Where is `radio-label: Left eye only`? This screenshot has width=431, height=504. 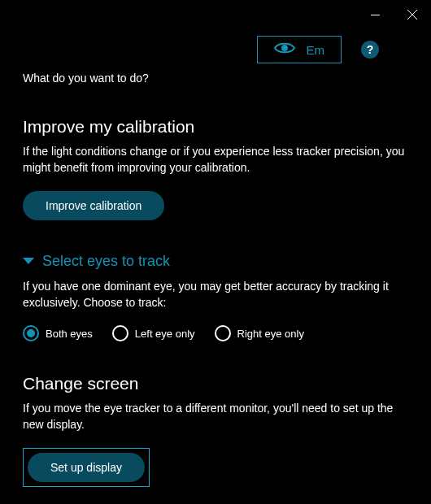
radio-label: Left eye only is located at coordinates (165, 333).